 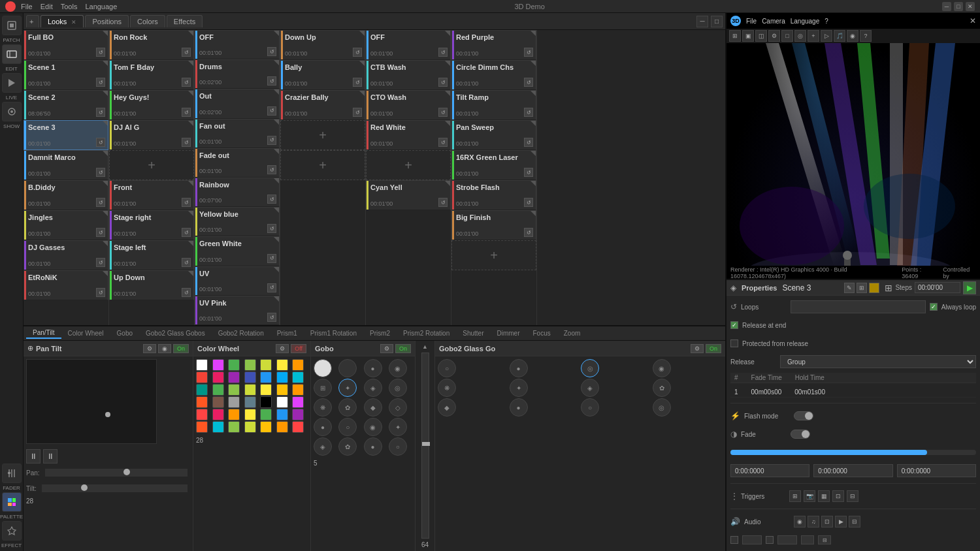 I want to click on bottom-tab-12: Zoom, so click(x=572, y=333).